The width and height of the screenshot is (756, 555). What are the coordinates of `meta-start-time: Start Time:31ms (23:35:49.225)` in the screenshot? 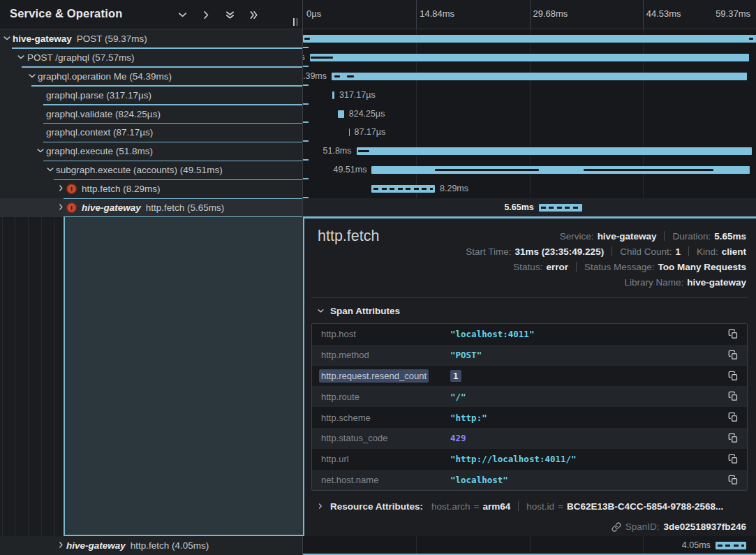 It's located at (535, 251).